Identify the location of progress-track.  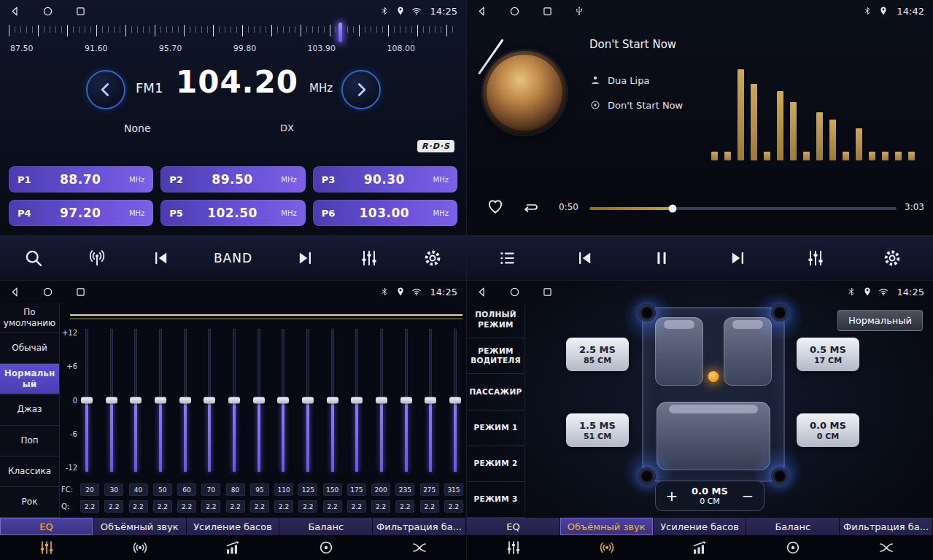
(743, 209).